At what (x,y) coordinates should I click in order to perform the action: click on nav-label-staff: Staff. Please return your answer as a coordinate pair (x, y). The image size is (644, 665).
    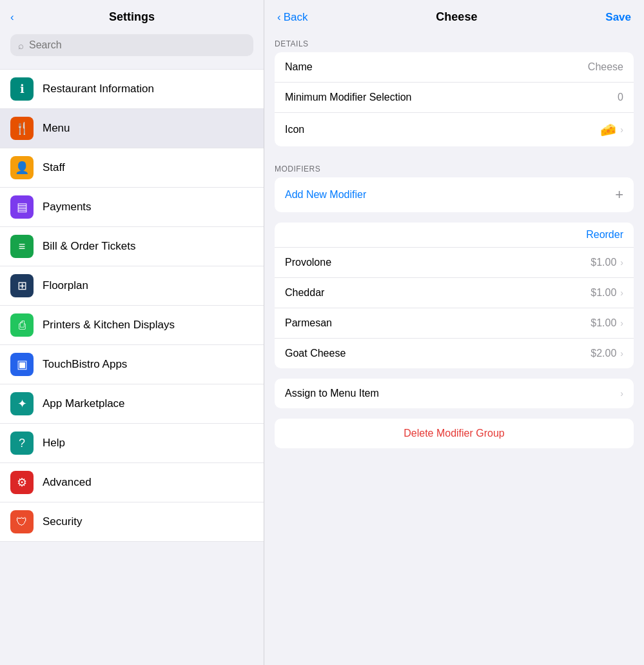
    Looking at the image, I should click on (54, 168).